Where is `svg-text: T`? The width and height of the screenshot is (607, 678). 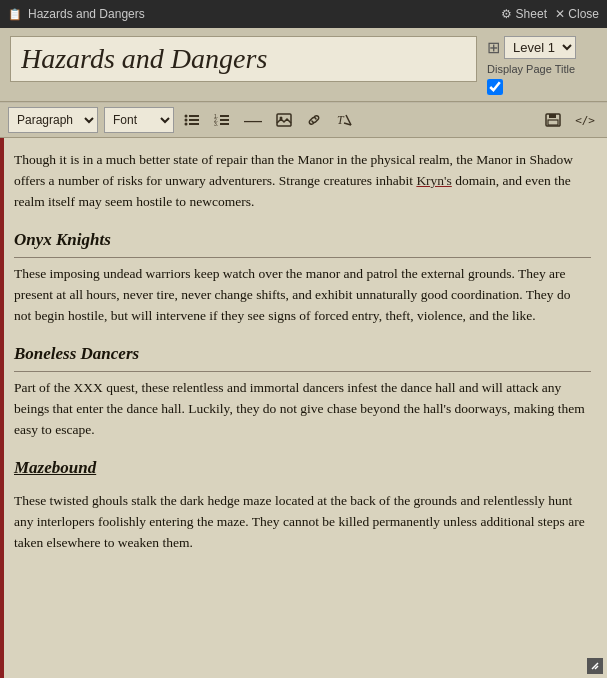
svg-text: T is located at coordinates (341, 120).